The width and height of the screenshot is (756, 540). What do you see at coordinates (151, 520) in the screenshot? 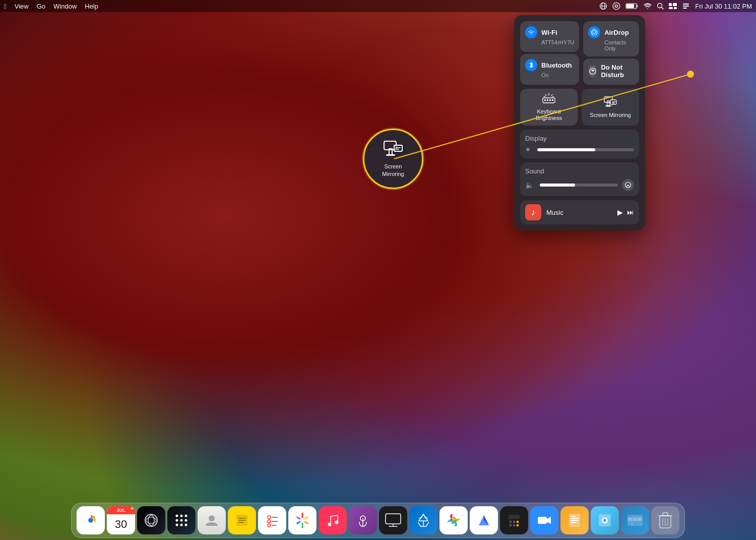
I see `dock-item-siri` at bounding box center [151, 520].